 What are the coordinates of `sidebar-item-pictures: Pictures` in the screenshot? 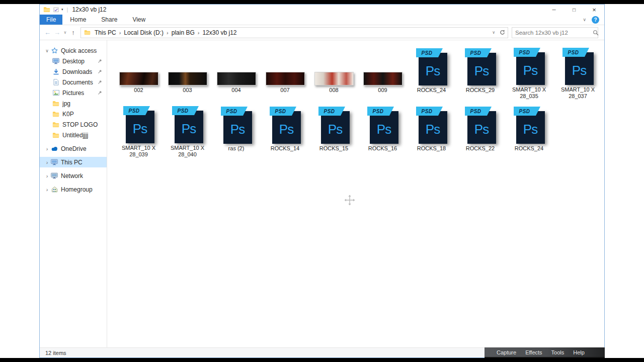 It's located at (73, 93).